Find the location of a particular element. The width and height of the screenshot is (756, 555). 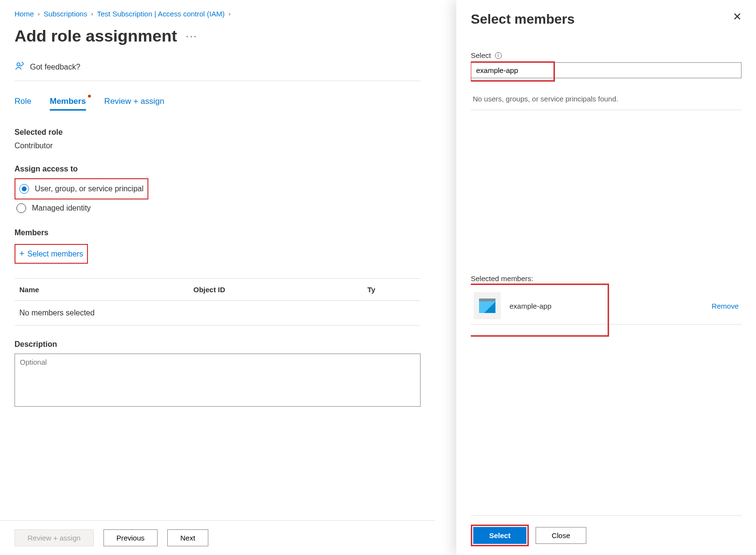

close-button: Close is located at coordinates (561, 535).